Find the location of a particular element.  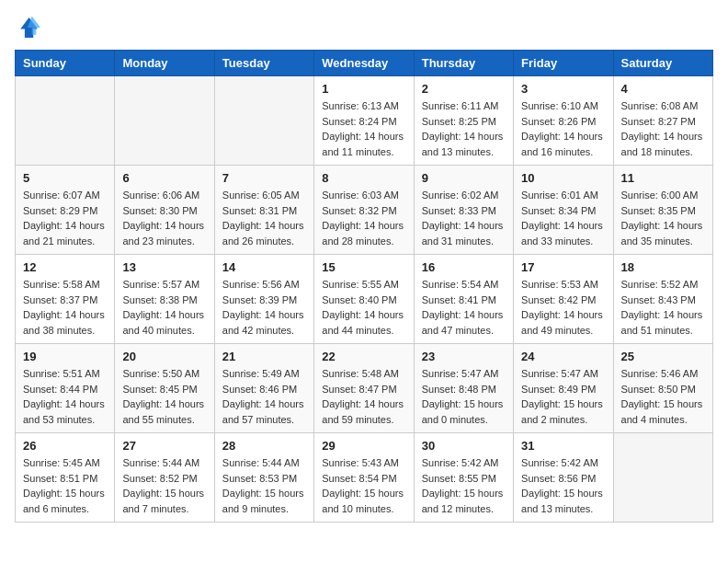

day-number: 9 is located at coordinates (463, 178).